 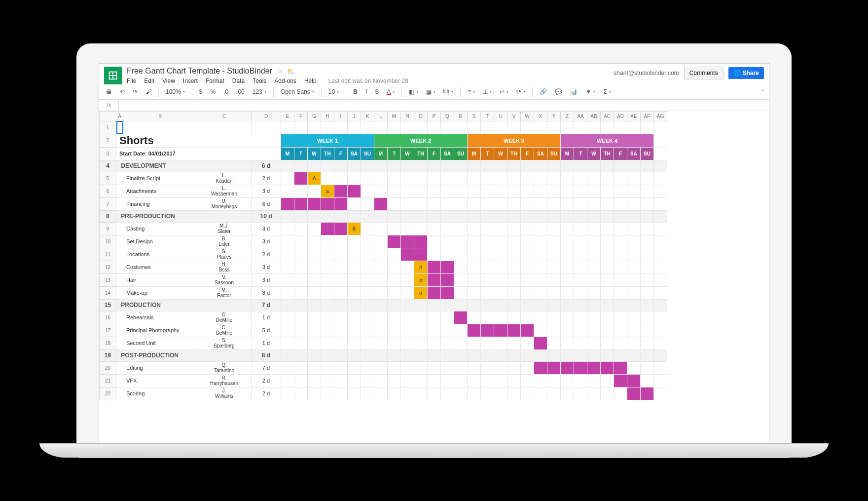 What do you see at coordinates (224, 343) in the screenshot?
I see `task-owner: S.Spielberg` at bounding box center [224, 343].